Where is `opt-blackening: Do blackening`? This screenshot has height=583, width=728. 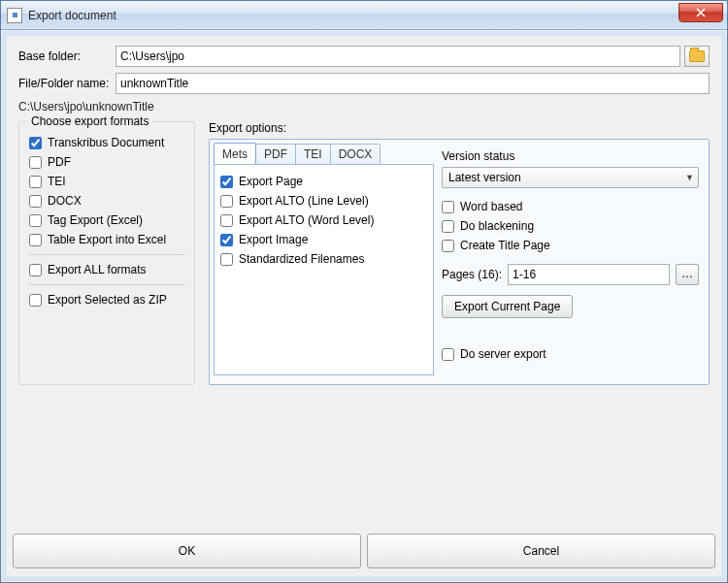 opt-blackening: Do blackening is located at coordinates (571, 226).